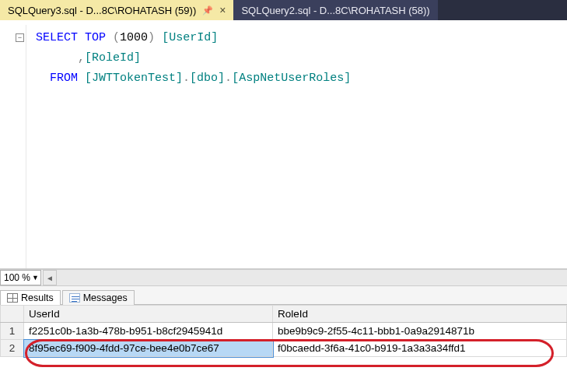 The width and height of the screenshot is (567, 392). Describe the element at coordinates (229, 78) in the screenshot. I see `dot2: .` at that location.